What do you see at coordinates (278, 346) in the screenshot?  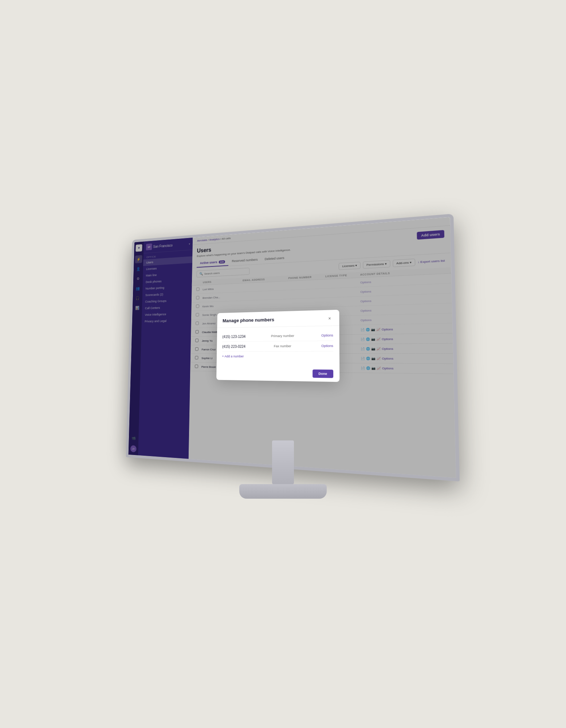 I see `phone-number-row-2: (415) 223-0224 Fax number Options` at bounding box center [278, 346].